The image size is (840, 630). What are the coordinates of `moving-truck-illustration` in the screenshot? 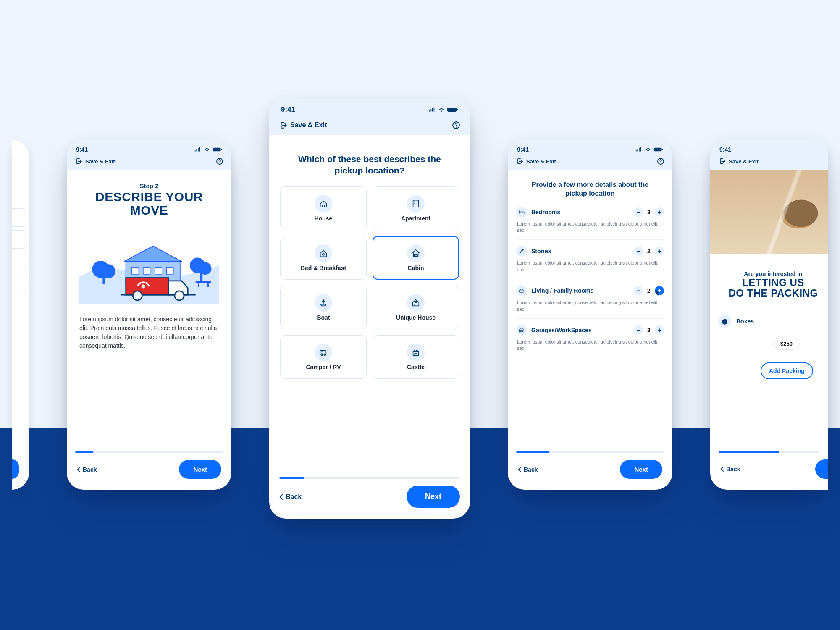 It's located at (149, 265).